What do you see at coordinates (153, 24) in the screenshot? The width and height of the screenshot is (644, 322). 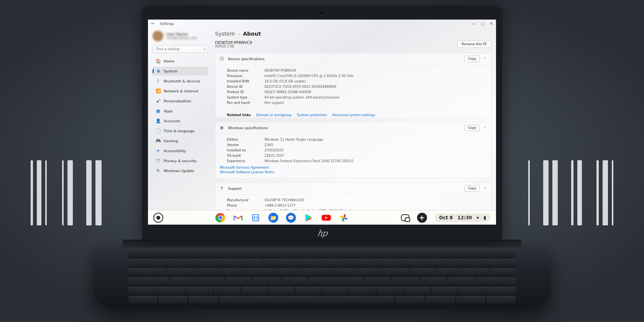 I see `back-button: ←` at bounding box center [153, 24].